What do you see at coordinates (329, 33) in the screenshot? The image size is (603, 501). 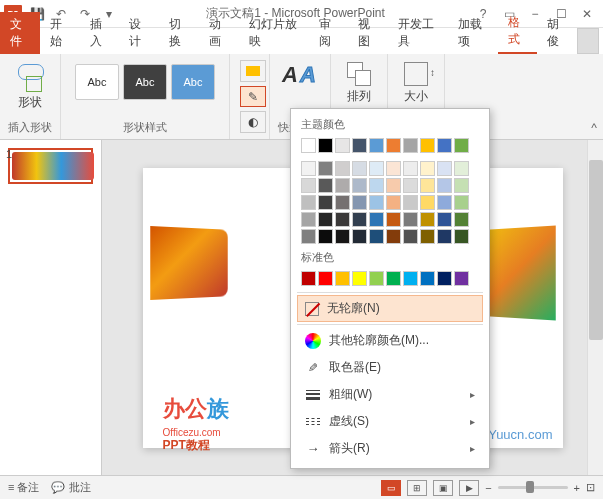 I see `tab-review: 审阅` at bounding box center [329, 33].